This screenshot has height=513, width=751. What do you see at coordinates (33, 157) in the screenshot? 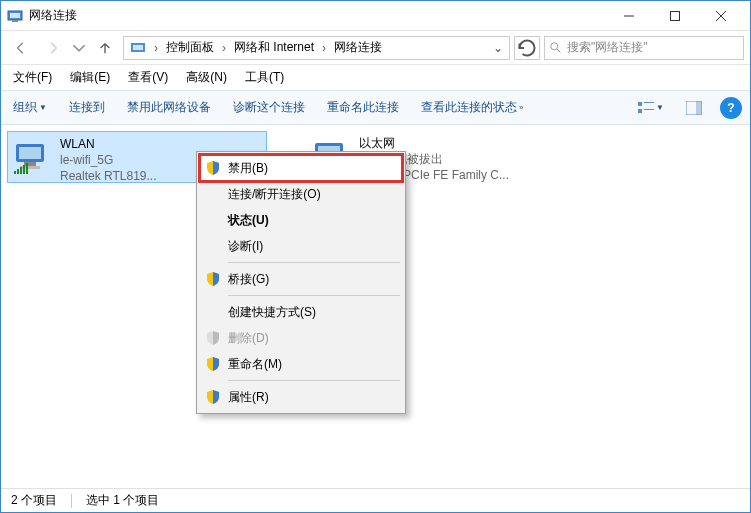
I see `wlan-icon` at bounding box center [33, 157].